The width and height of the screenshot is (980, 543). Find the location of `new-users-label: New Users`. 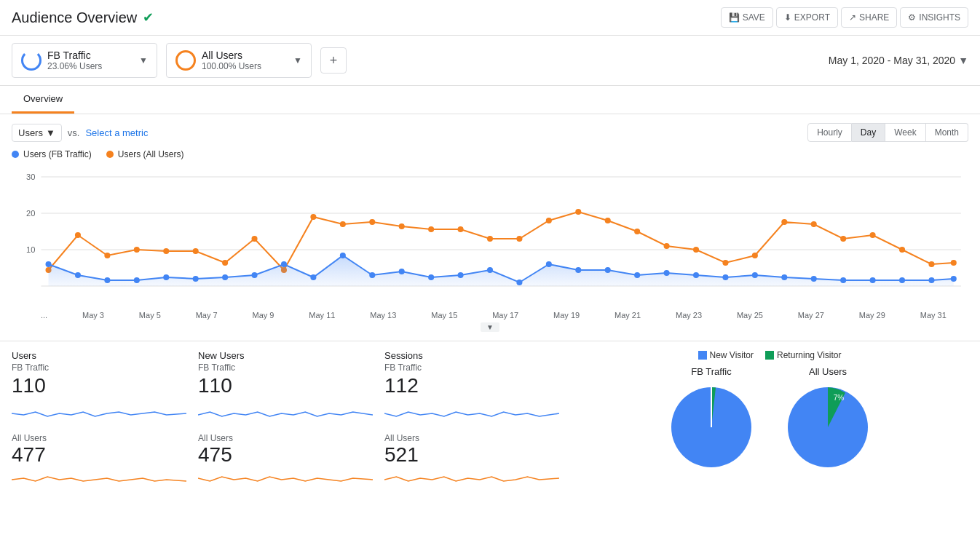

new-users-label: New Users is located at coordinates (285, 355).